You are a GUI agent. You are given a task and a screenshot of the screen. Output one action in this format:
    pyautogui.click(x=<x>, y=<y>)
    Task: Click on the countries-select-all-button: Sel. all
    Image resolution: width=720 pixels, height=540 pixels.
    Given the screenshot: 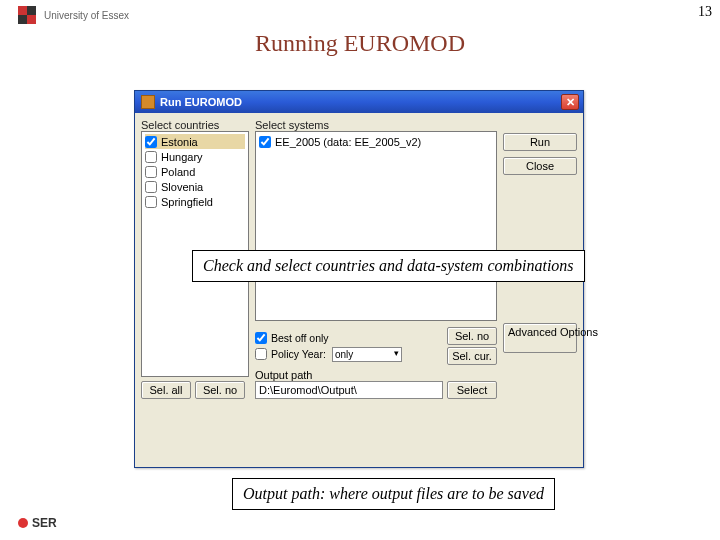 What is the action you would take?
    pyautogui.click(x=166, y=390)
    